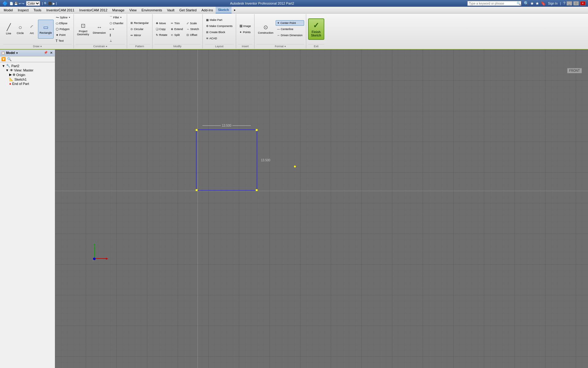 This screenshot has width=588, height=368. Describe the element at coordinates (193, 35) in the screenshot. I see `btn-offset: ⊡ Offset` at that location.